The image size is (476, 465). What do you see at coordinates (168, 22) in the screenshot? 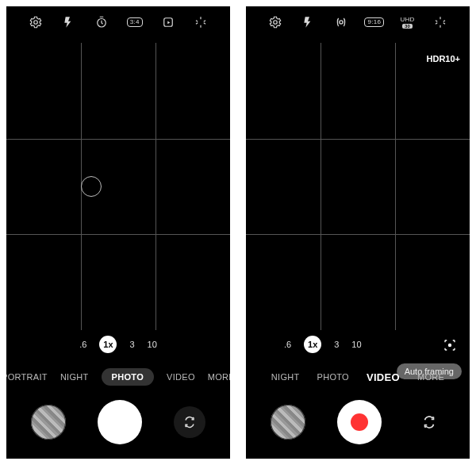
I see `motion-photo-icon` at bounding box center [168, 22].